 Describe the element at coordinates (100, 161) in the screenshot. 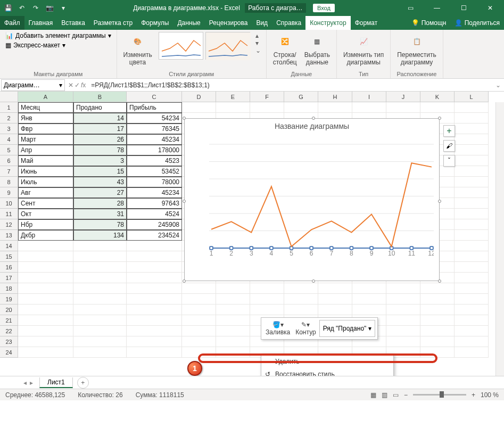

I see `cell: 3` at that location.